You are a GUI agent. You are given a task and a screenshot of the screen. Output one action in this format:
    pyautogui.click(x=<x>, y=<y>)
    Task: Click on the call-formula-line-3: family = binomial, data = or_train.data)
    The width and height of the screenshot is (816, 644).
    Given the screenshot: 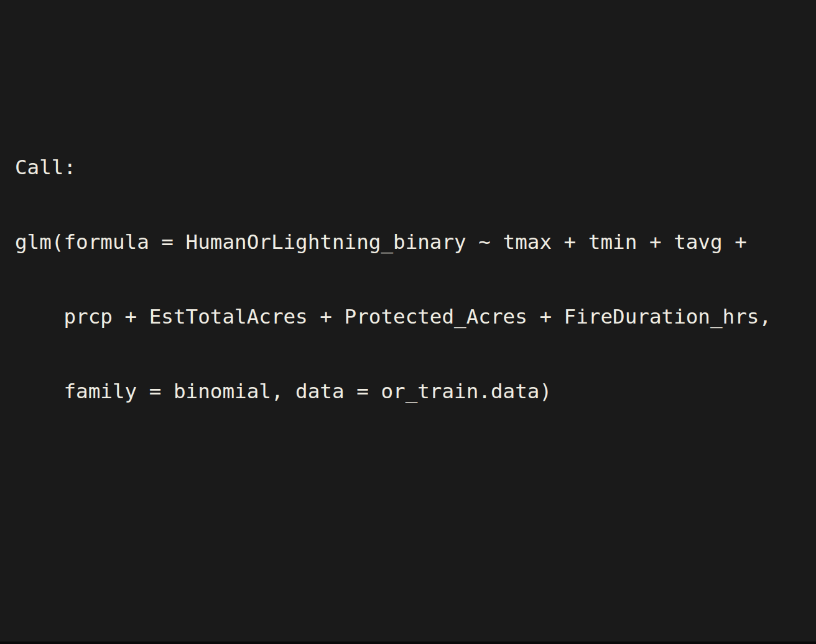 What is the action you would take?
    pyautogui.click(x=415, y=391)
    